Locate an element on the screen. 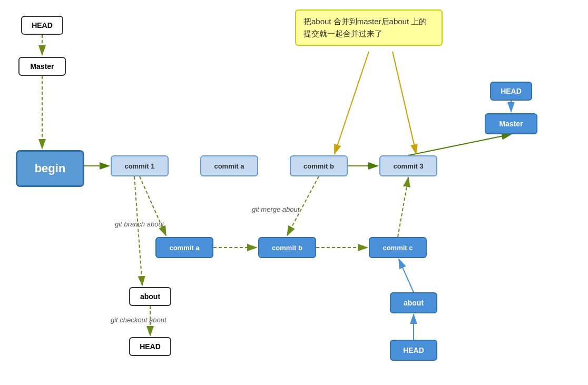  node-commit-b-light: commit b is located at coordinates (319, 166).